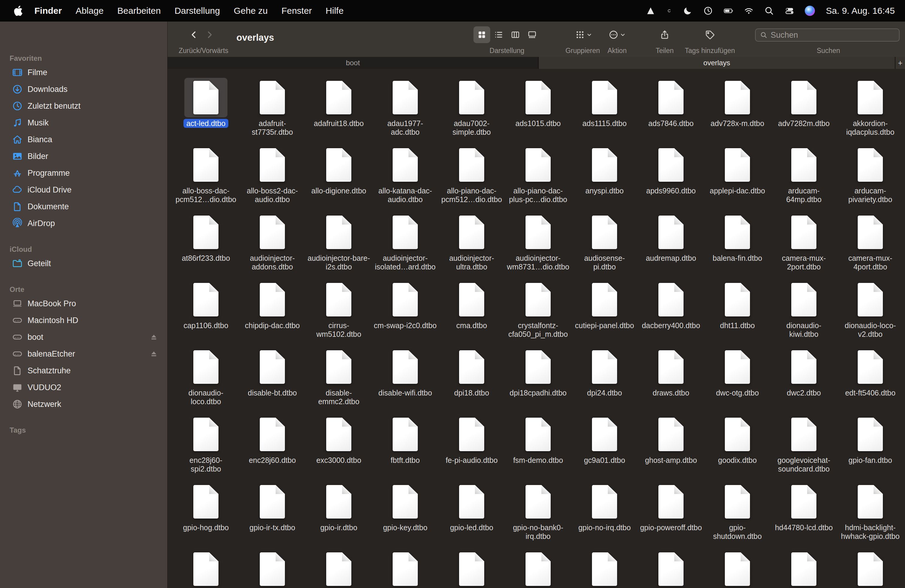  I want to click on menu-finder: Finder, so click(48, 11).